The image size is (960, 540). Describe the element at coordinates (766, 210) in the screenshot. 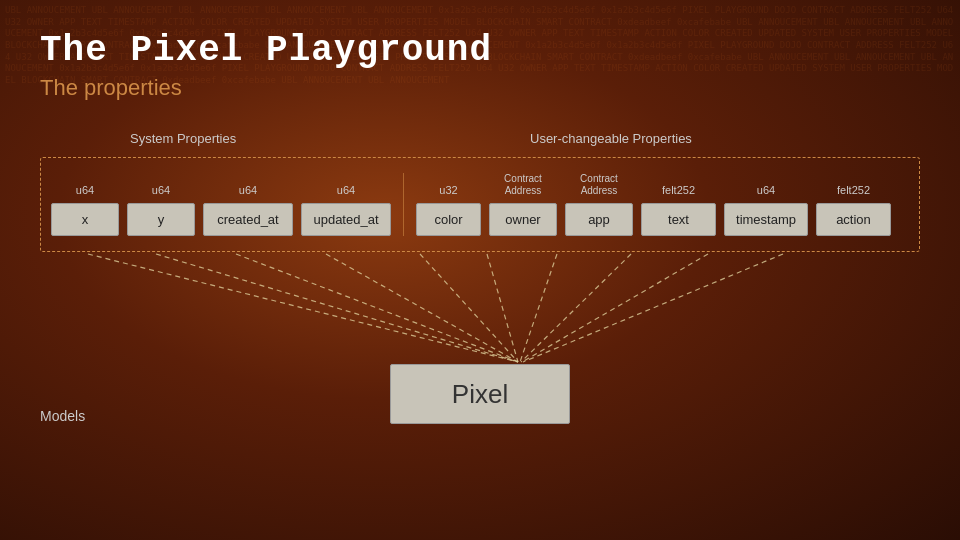

I see `prop-timestamp: u64 timestamp` at that location.